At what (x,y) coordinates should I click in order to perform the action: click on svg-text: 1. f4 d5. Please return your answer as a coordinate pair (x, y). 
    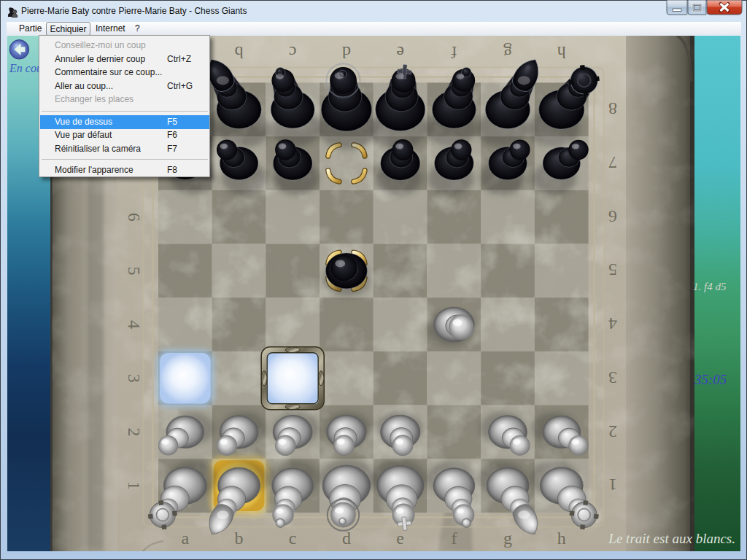
    Looking at the image, I should click on (710, 287).